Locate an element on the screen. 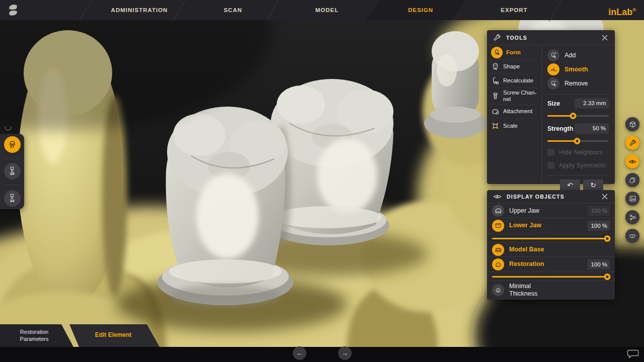  row-restoration: Restoration 100 % is located at coordinates (551, 264).